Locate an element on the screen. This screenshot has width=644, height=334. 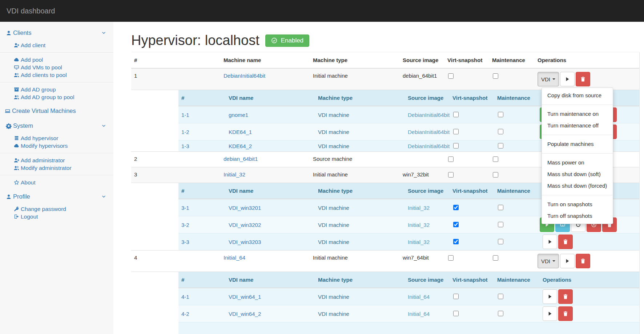
vdi-name-link: VDI_win3203 is located at coordinates (245, 242).